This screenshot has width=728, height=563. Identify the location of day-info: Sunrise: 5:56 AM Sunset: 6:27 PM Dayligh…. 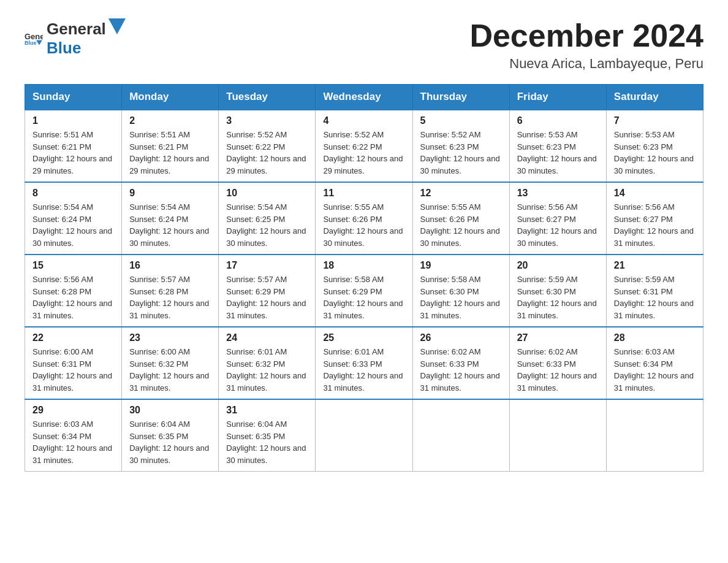
(654, 225).